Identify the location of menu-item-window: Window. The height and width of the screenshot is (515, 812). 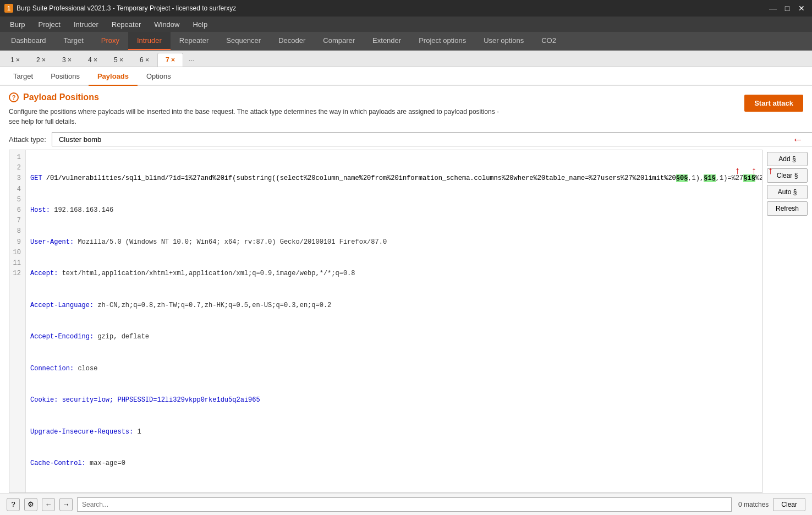
(167, 24).